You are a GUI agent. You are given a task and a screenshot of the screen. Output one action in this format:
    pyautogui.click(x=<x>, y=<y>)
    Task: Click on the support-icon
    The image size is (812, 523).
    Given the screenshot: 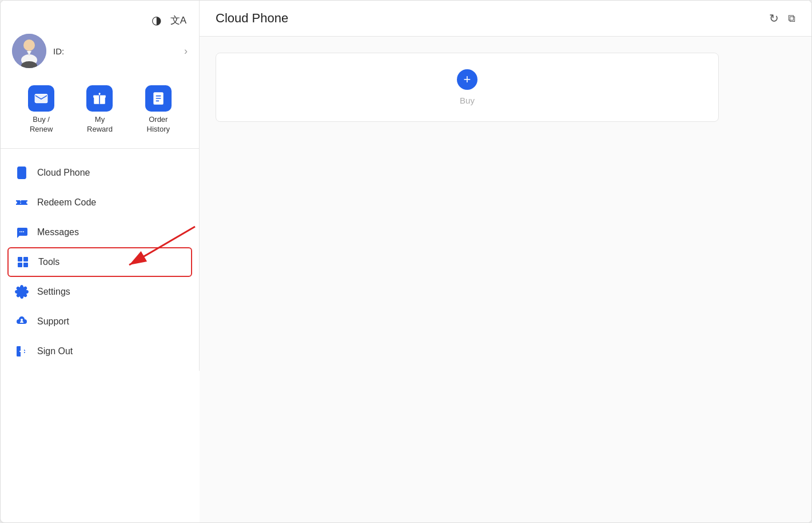 What is the action you would take?
    pyautogui.click(x=22, y=322)
    